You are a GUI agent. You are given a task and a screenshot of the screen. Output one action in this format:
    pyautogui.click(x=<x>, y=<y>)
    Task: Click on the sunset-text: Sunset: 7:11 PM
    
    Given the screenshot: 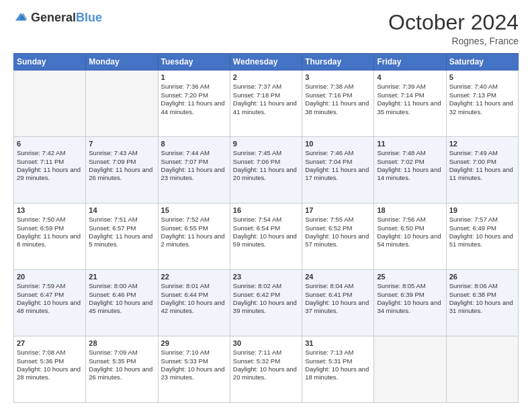 What is the action you would take?
    pyautogui.click(x=50, y=162)
    